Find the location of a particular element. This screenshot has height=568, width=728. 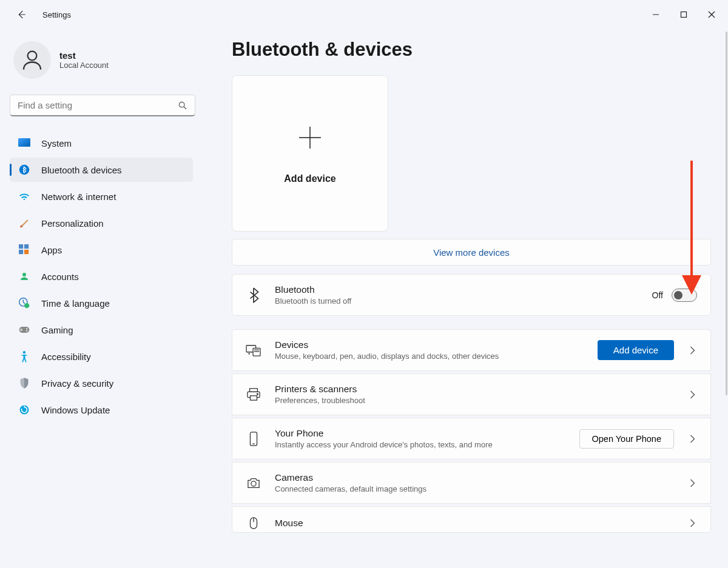

close-button is located at coordinates (712, 15).